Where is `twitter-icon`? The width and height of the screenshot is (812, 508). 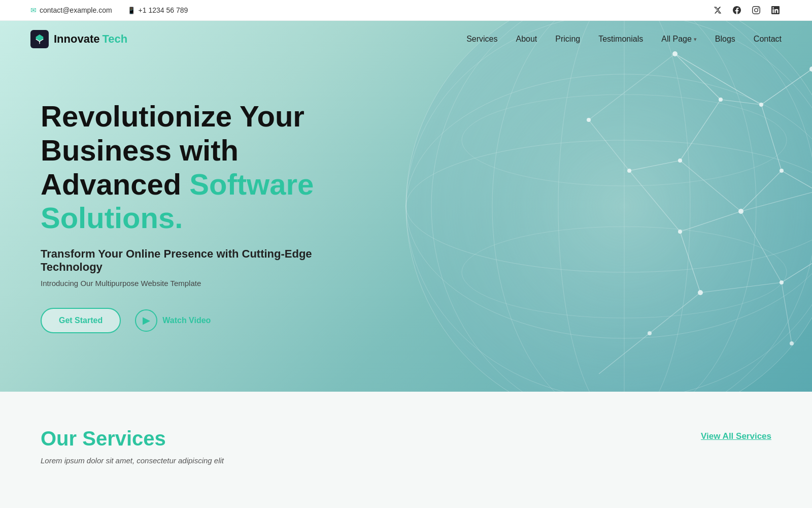
twitter-icon is located at coordinates (718, 10).